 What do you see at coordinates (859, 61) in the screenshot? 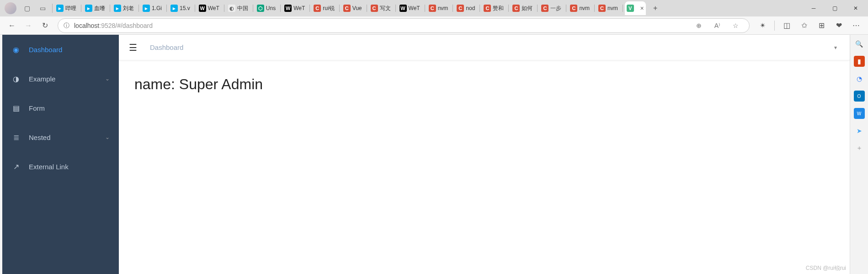
I see `briefcase-icon: ▮` at bounding box center [859, 61].